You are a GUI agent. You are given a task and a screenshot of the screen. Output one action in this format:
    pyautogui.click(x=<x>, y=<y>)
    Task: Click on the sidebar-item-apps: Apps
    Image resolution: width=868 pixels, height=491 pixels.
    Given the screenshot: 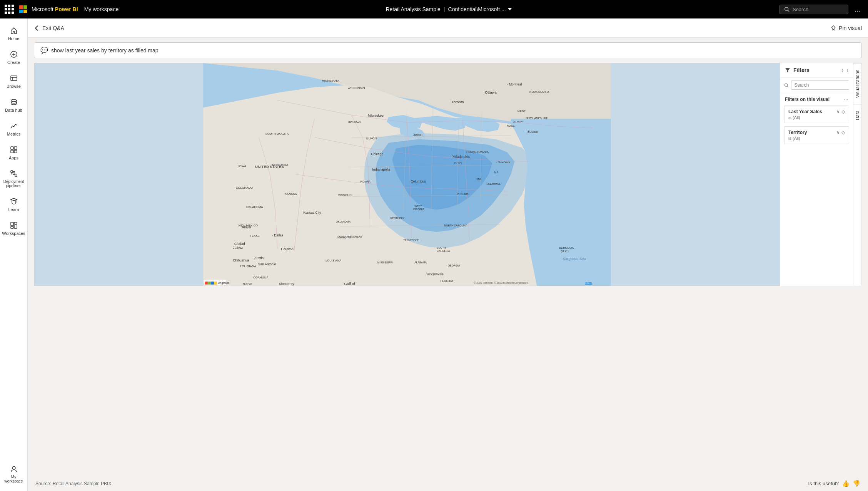 What is the action you would take?
    pyautogui.click(x=14, y=153)
    